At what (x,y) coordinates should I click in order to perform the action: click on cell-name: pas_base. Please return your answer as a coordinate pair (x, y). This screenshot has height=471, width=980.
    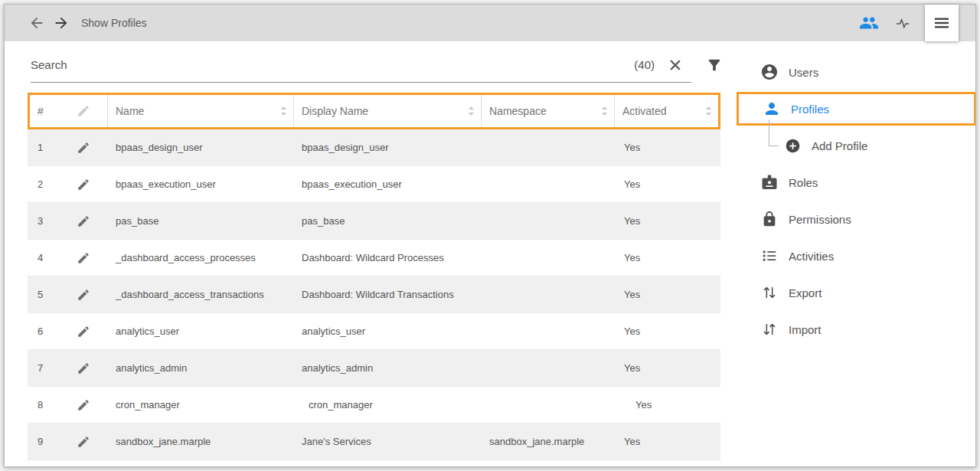
    Looking at the image, I should click on (201, 221).